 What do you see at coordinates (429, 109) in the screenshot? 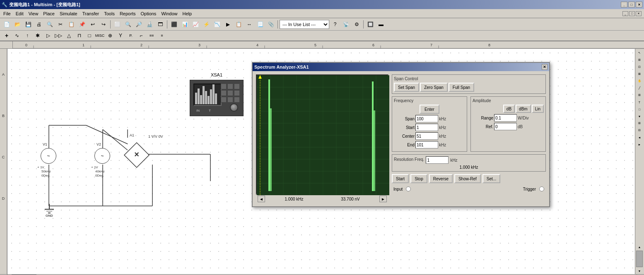
I see `enter-button: Enter` at bounding box center [429, 109].